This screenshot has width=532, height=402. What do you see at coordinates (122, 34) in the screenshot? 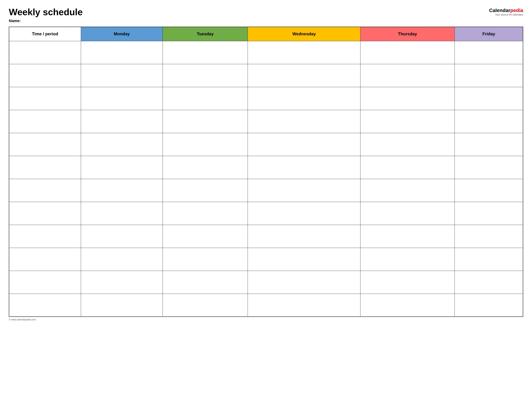
I see `col-header-monday: Monday` at bounding box center [122, 34].